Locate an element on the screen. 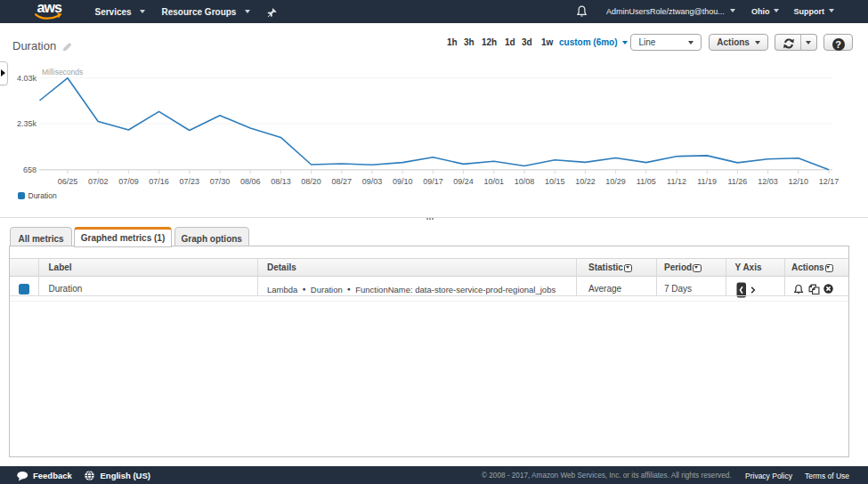 The height and width of the screenshot is (484, 868). svg-text: 12/03 is located at coordinates (767, 182).